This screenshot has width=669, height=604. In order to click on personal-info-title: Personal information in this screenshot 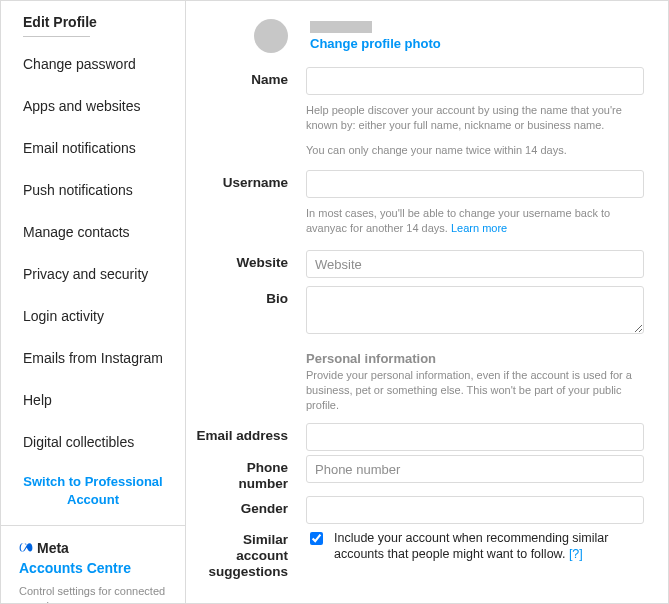, I will do `click(475, 358)`.